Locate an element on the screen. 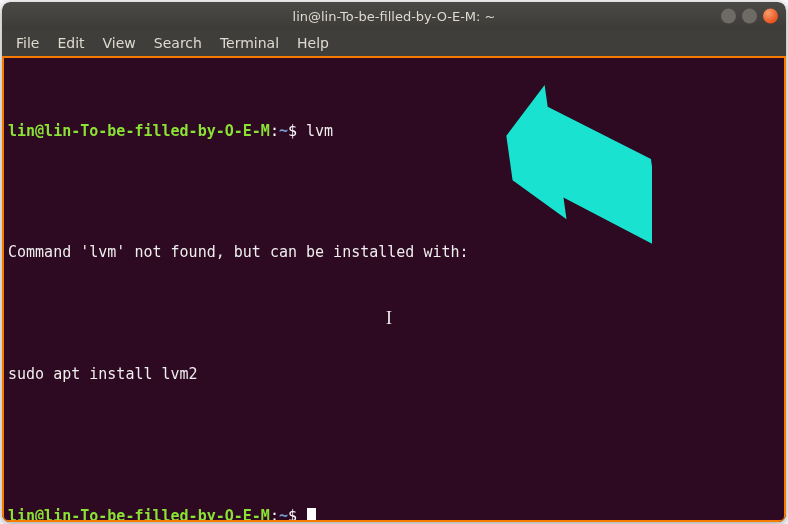  block-cursor-icon is located at coordinates (312, 516).